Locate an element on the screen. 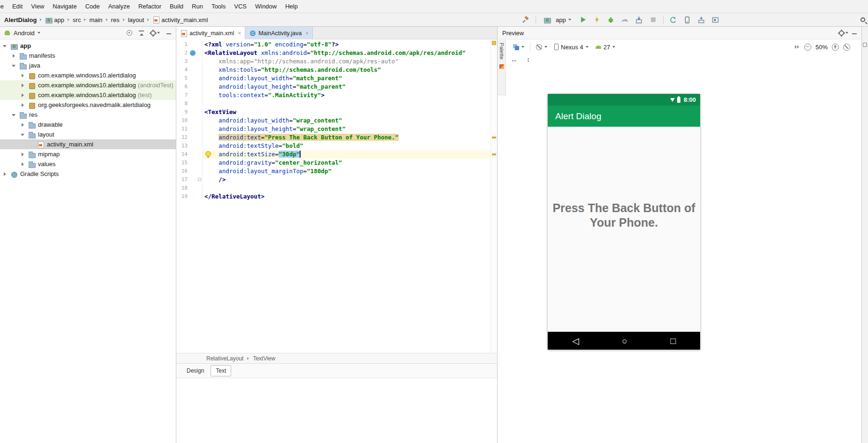 The image size is (868, 443). locate-file-button is located at coordinates (129, 33).